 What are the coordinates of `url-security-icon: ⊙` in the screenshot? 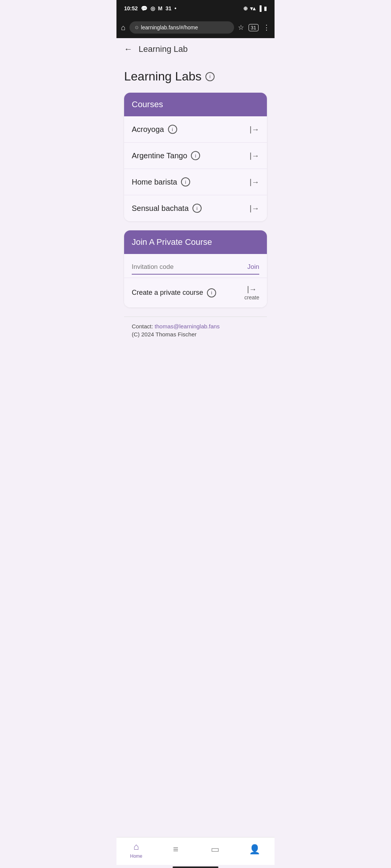 It's located at (137, 27).